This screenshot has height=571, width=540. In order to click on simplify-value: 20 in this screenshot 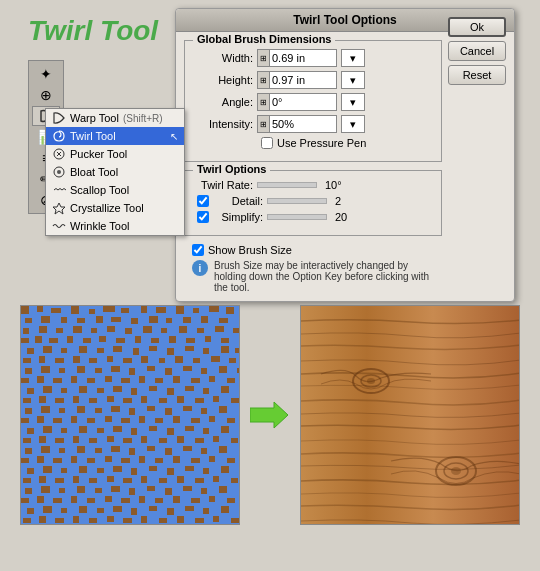, I will do `click(341, 217)`.